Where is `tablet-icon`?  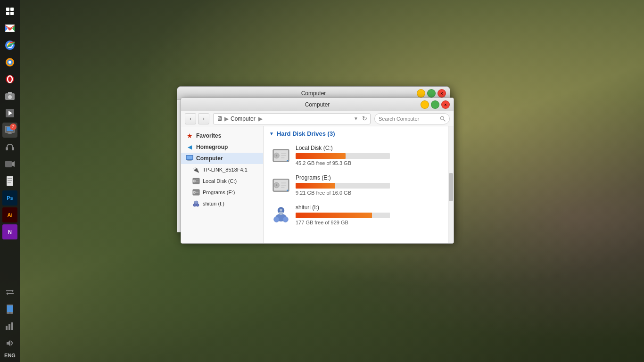 tablet-icon is located at coordinates (10, 309).